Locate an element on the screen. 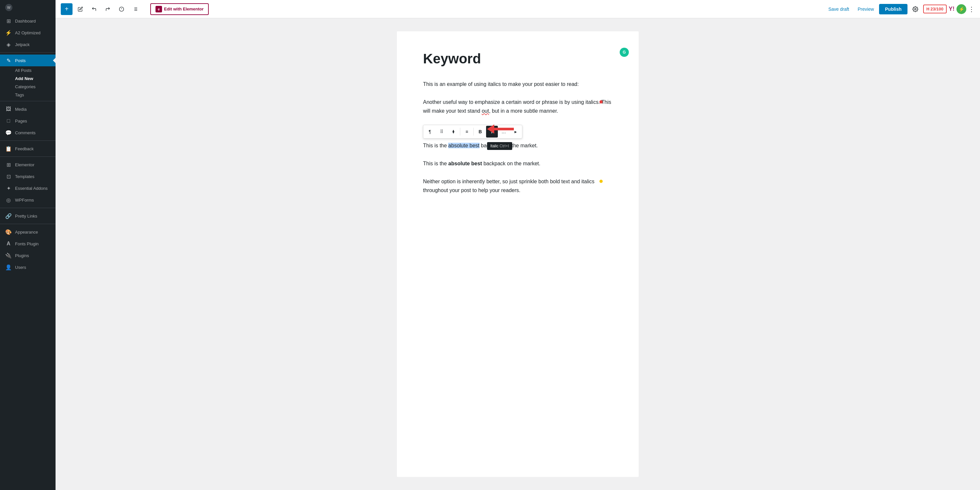 The image size is (980, 490). grammarly-icon: G is located at coordinates (624, 52).